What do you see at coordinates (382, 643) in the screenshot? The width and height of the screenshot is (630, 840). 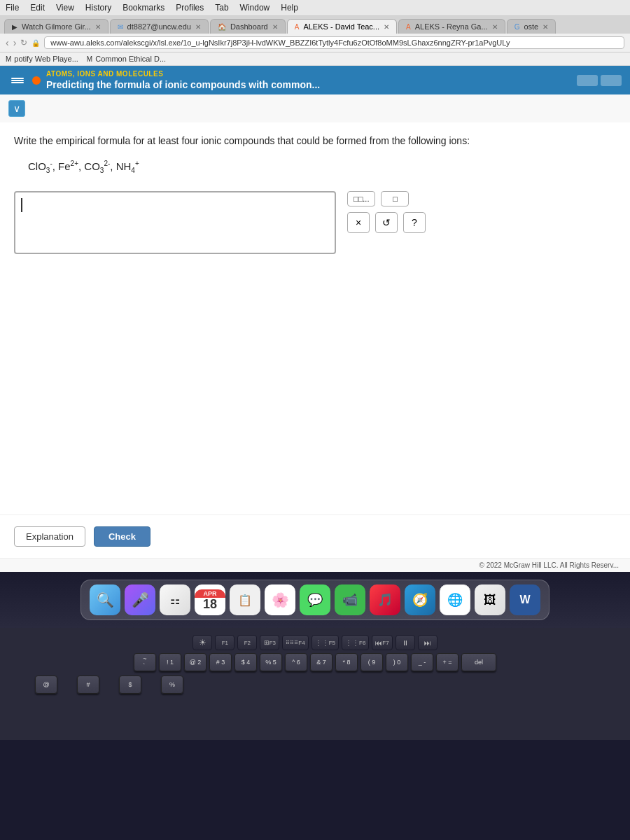 I see `key-f7: ⏮ F7` at bounding box center [382, 643].